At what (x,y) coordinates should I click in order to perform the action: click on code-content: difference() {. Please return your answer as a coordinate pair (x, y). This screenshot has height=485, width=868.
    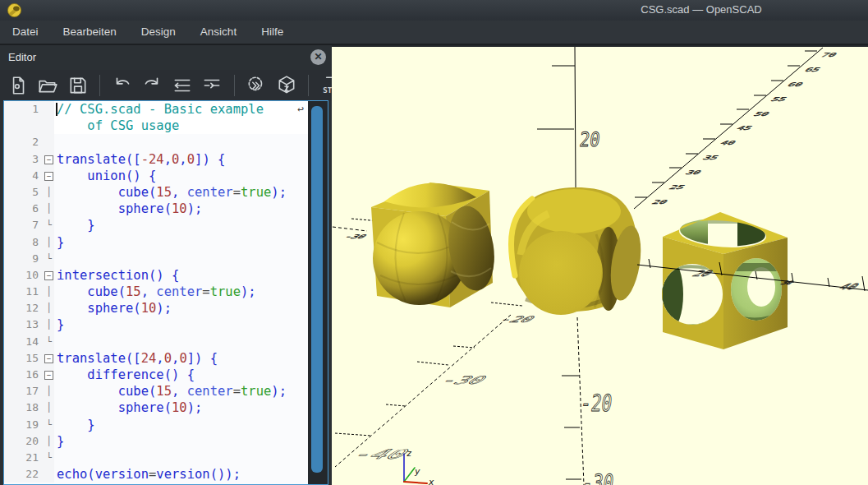
    Looking at the image, I should click on (181, 375).